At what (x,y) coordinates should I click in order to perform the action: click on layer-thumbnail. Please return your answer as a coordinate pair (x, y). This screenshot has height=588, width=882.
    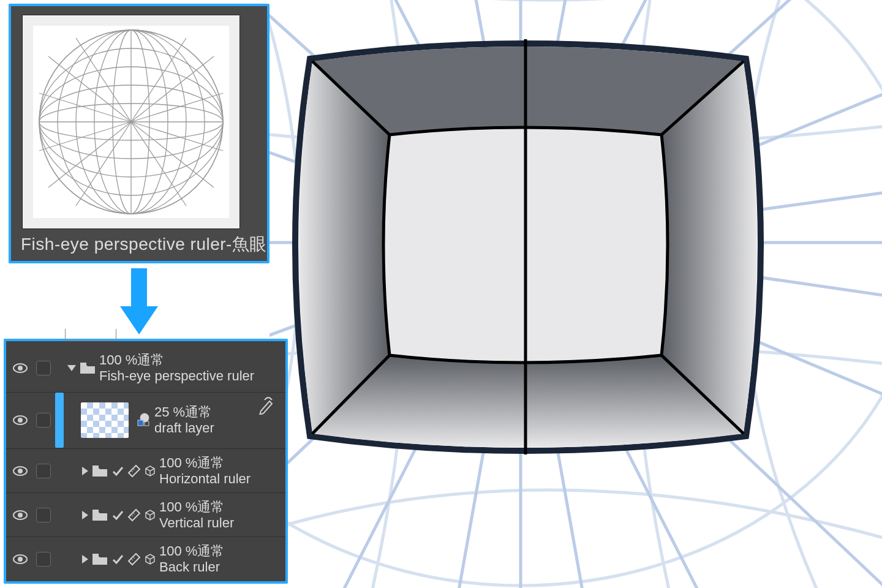
    Looking at the image, I should click on (105, 420).